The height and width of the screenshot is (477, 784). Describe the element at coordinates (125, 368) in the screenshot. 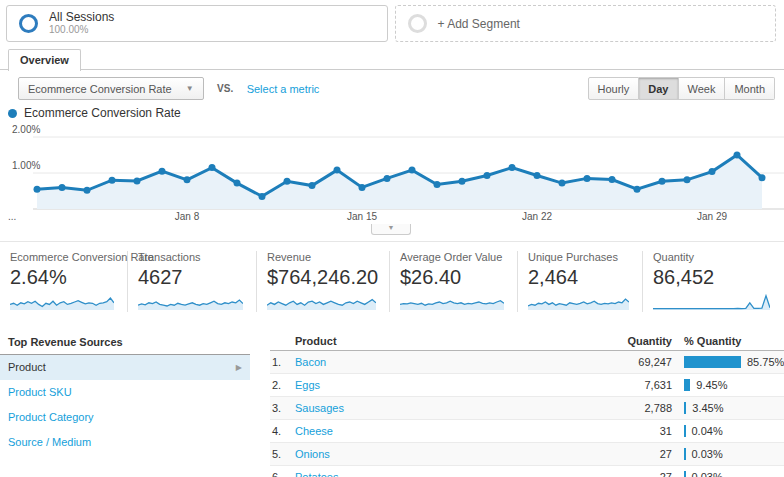

I see `sidebar-item-product: Product▶` at that location.